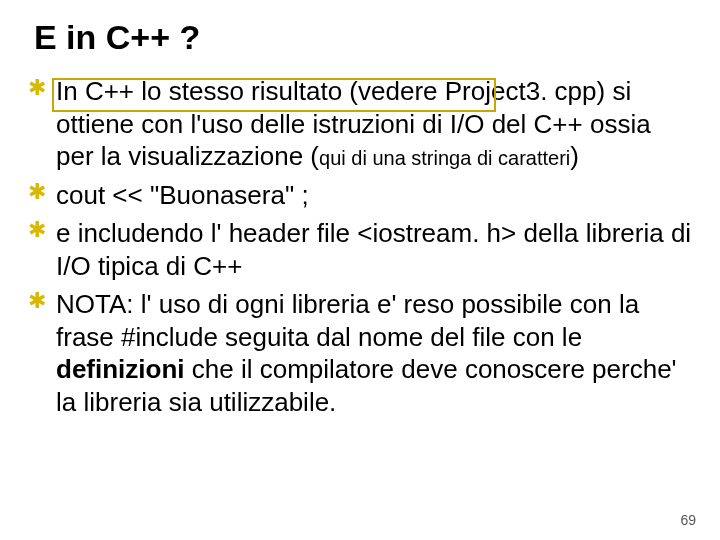 Image resolution: width=720 pixels, height=540 pixels. What do you see at coordinates (363, 38) in the screenshot?
I see `slide-title: E in C++ ?` at bounding box center [363, 38].